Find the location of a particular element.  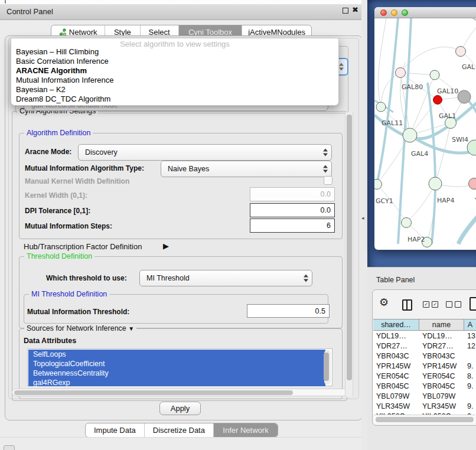

mi-threshold-field: 0.5 is located at coordinates (288, 311).